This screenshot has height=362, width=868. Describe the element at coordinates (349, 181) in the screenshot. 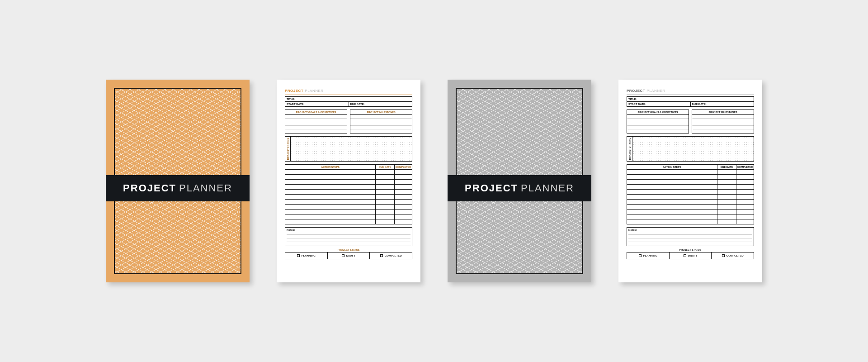

I see `planner-page-orange: PROJECTPLANNER TITLE: START DATE: DUE DA…` at that location.